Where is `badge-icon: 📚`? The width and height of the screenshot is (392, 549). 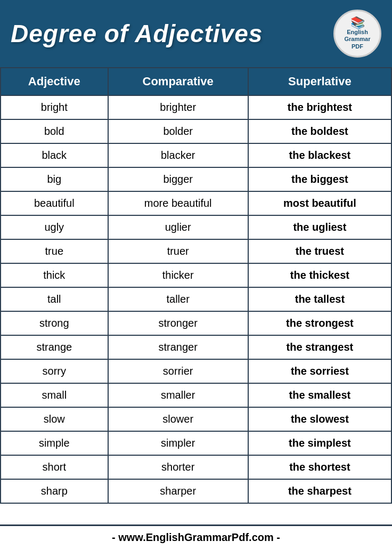 badge-icon: 📚 is located at coordinates (358, 23).